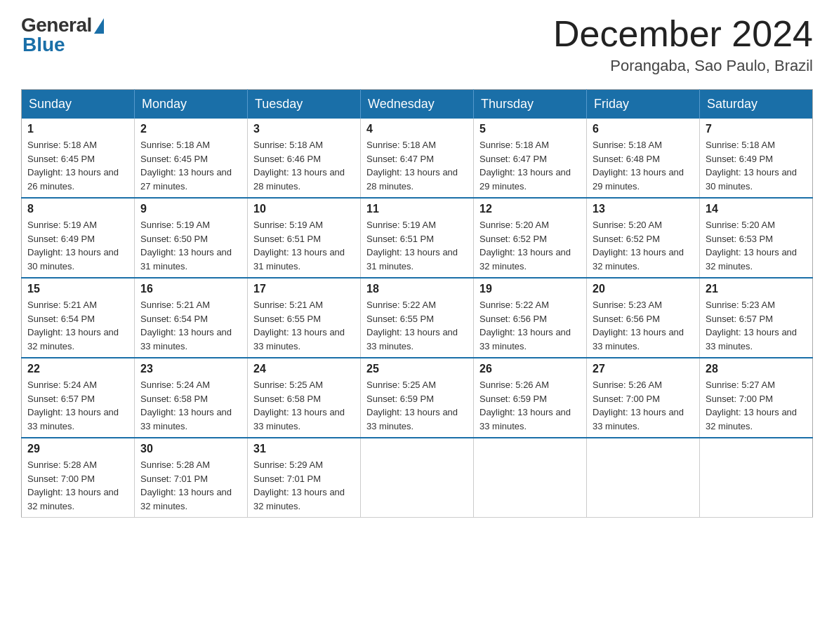 The image size is (834, 644). What do you see at coordinates (643, 405) in the screenshot?
I see `day-info: Sunrise: 5:26 AMSunset: 7:00 PMDaylight:…` at bounding box center [643, 405].